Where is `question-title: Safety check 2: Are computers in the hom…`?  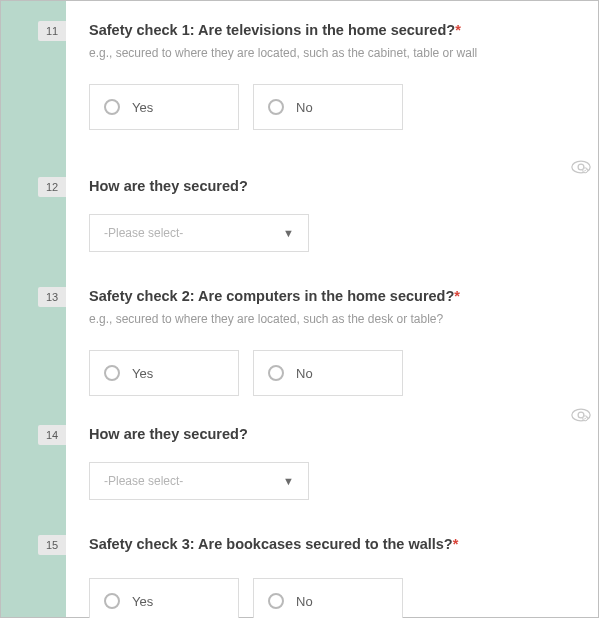 question-title: Safety check 2: Are computers in the hom… is located at coordinates (329, 296).